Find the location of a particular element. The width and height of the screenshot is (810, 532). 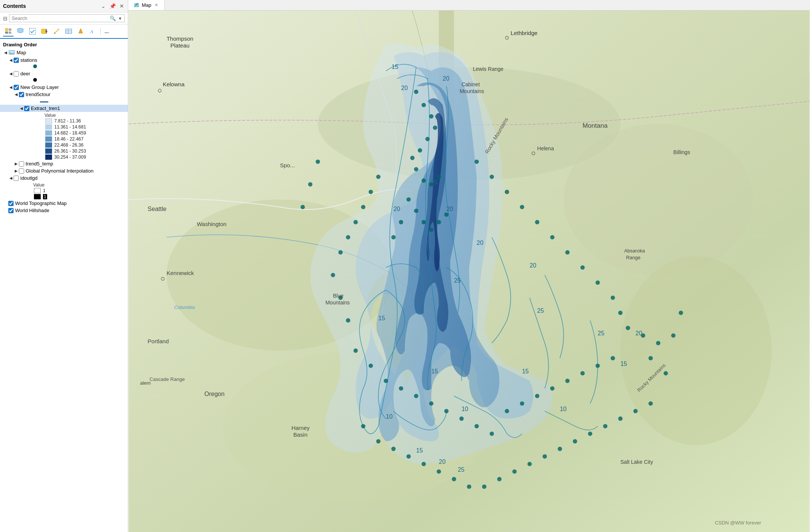

layer-world-topo: World Topographic Map is located at coordinates (64, 203).